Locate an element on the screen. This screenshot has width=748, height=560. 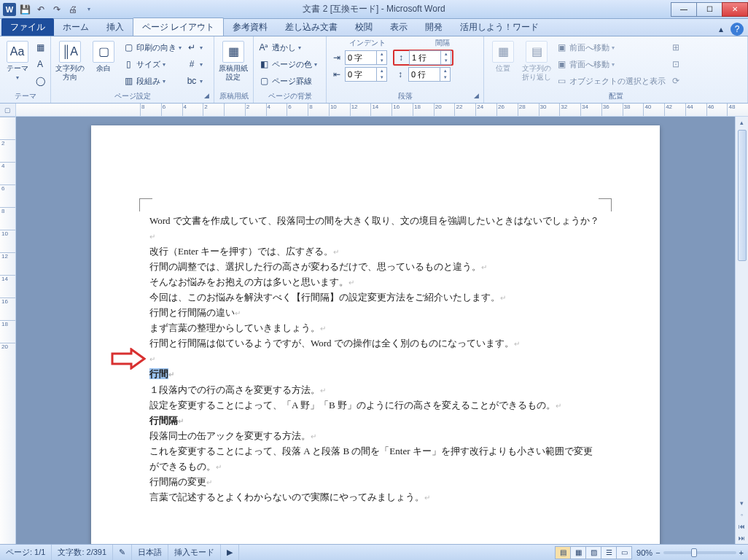
document-line: 行間と行間隔は似ているようですが、Word での操作は全く別のものになっています… is located at coordinates (375, 343).